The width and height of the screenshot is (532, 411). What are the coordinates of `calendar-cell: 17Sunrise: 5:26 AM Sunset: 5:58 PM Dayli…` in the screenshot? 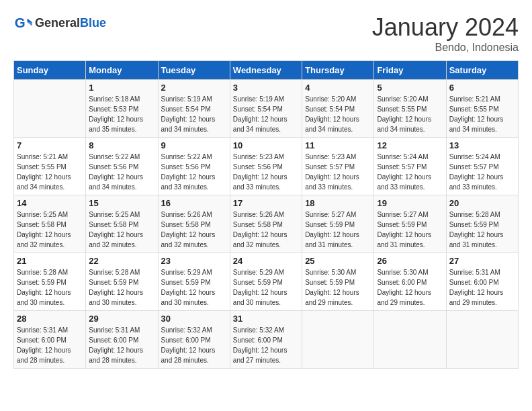 It's located at (266, 224).